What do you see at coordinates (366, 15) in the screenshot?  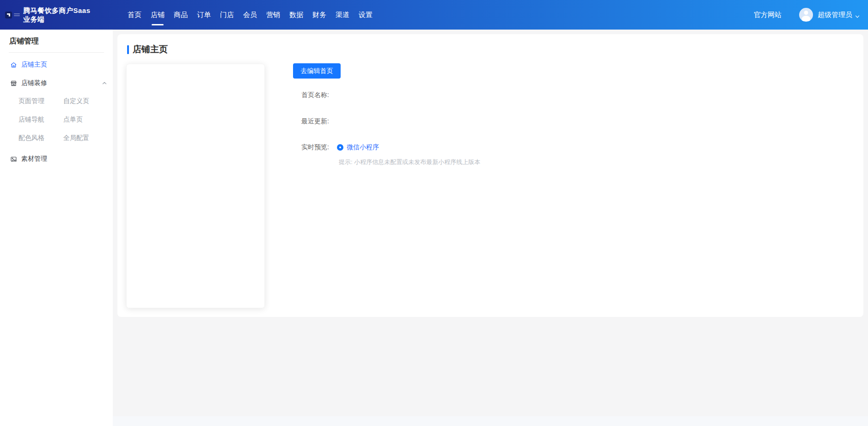 I see `nav-item-settings: 设置` at bounding box center [366, 15].